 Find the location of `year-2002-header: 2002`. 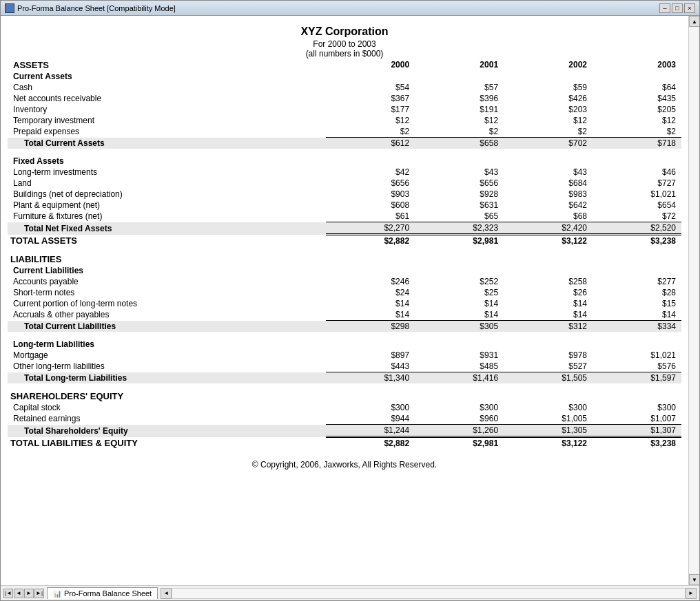

year-2002-header: 2002 is located at coordinates (548, 65).